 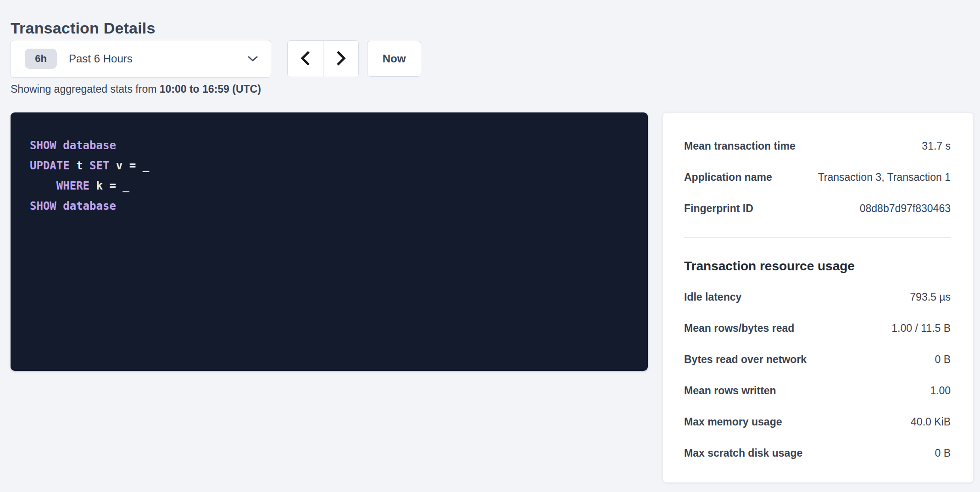 I want to click on time-range-badge: 6h, so click(x=41, y=59).